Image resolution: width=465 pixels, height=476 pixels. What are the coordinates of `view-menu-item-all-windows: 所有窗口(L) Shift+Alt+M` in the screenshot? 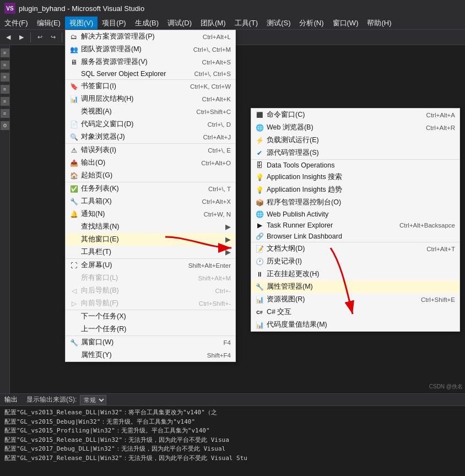 It's located at (150, 278).